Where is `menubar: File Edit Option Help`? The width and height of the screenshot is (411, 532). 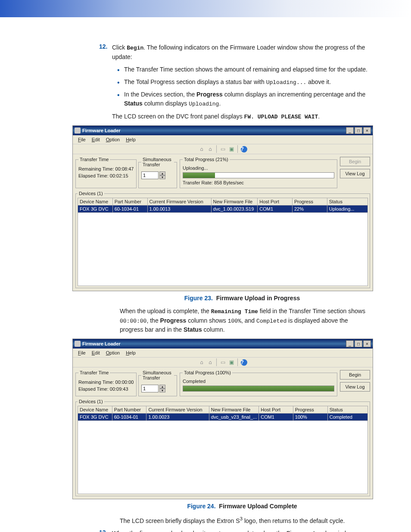
menubar: File Edit Option Help is located at coordinates (223, 353).